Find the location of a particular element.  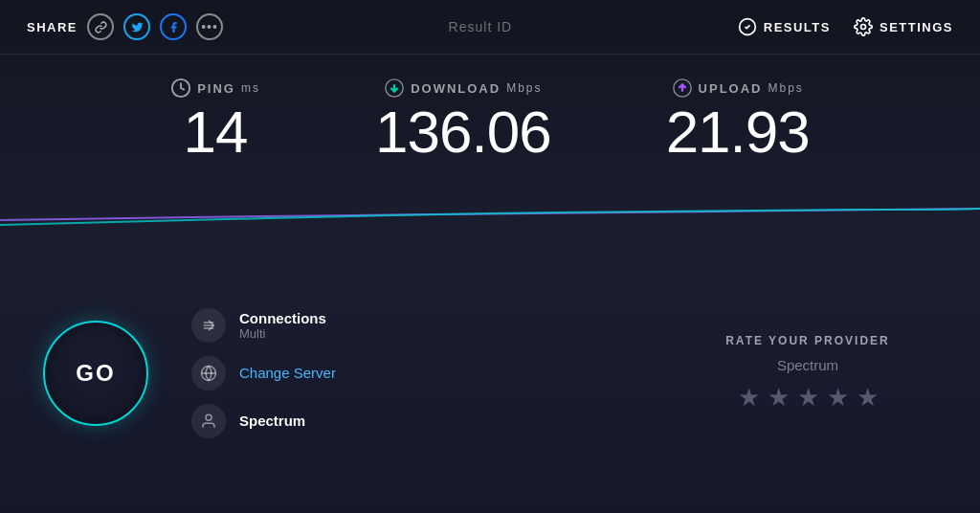

settings-label: SETTINGS is located at coordinates (917, 27).